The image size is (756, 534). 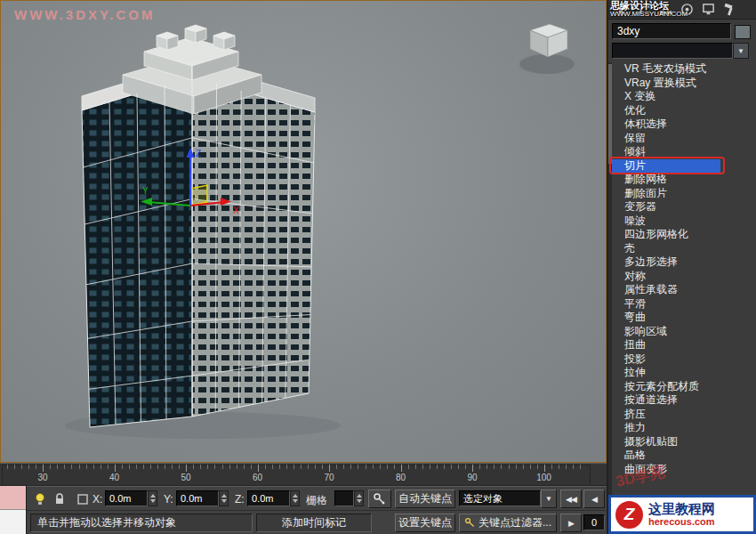 What do you see at coordinates (197, 498) in the screenshot?
I see `y-coord-field: 0.0m` at bounding box center [197, 498].